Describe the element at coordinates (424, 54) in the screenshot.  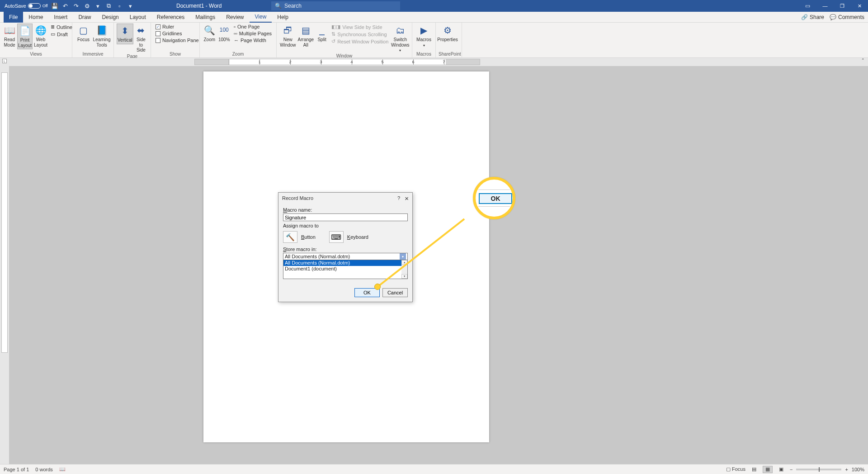
I see `group-macros-title: Macros` at that location.